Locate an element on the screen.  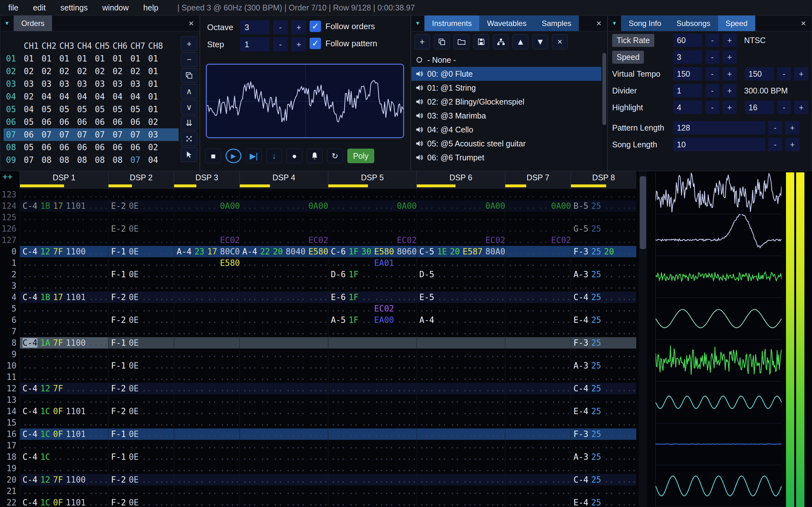
pattern-cell: C-41C0F1101.... is located at coordinates (64, 411).